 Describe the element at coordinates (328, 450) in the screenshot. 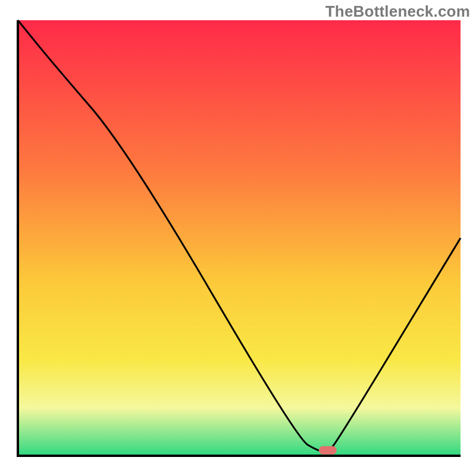

I see `optimal-marker` at that location.